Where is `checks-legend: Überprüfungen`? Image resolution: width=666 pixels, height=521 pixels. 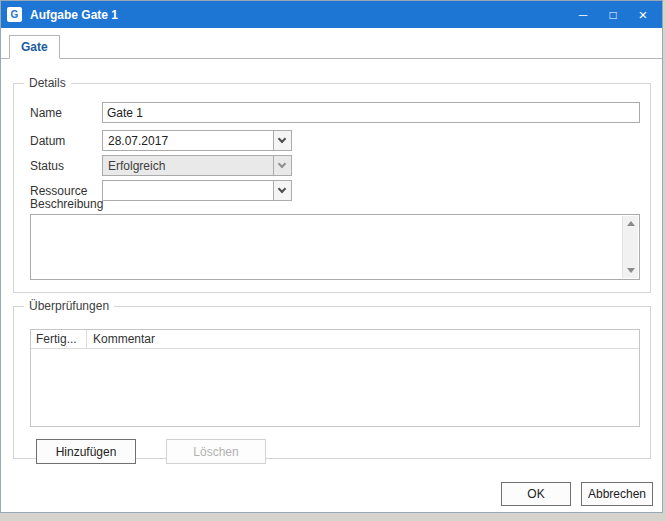 checks-legend: Überprüfungen is located at coordinates (69, 306).